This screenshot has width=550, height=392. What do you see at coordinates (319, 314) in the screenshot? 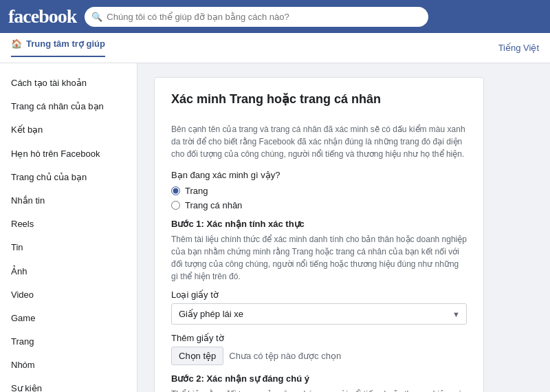
I see `doc-type-select-wrap: Giấy phép lái xe Hộ chiếu CMND/CCCD ▼` at bounding box center [319, 314].